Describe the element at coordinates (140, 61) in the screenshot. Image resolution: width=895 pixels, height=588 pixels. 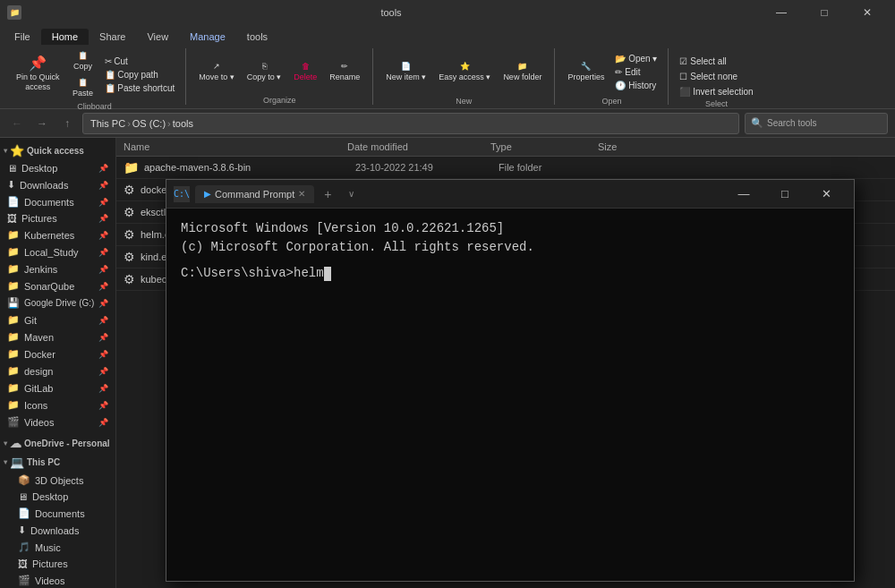
I see `cut-btn: ✂ Cut` at that location.